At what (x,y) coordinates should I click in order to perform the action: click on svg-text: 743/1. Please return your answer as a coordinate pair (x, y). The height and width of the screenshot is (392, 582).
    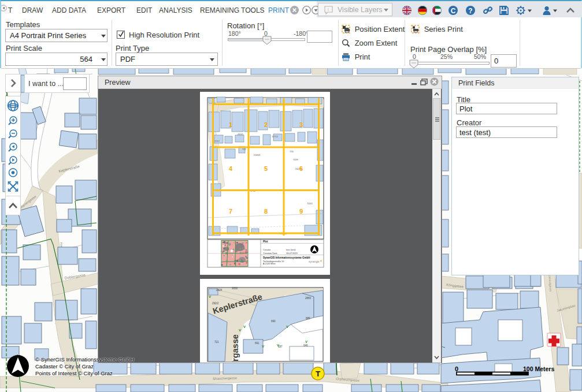
    Looking at the image, I should click on (310, 203).